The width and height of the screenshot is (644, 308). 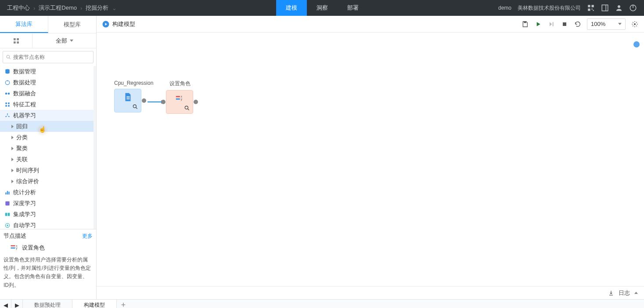 I want to click on power-icon, so click(x=633, y=8).